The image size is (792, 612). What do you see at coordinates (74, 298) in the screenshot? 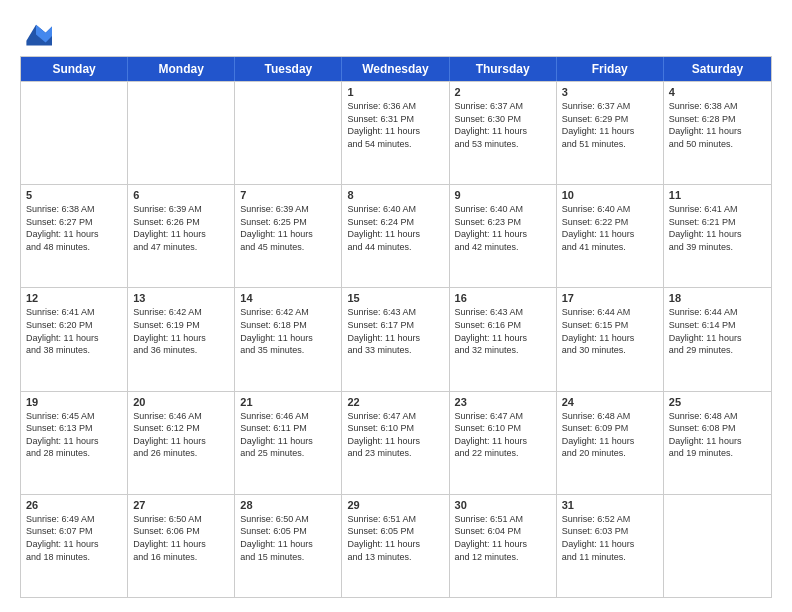
I see `day-number: 12` at bounding box center [74, 298].